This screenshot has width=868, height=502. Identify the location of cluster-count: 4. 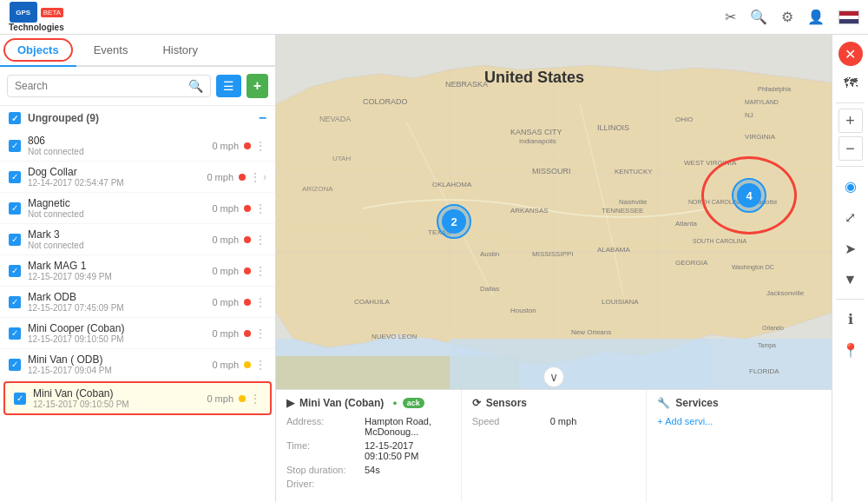
(749, 195).